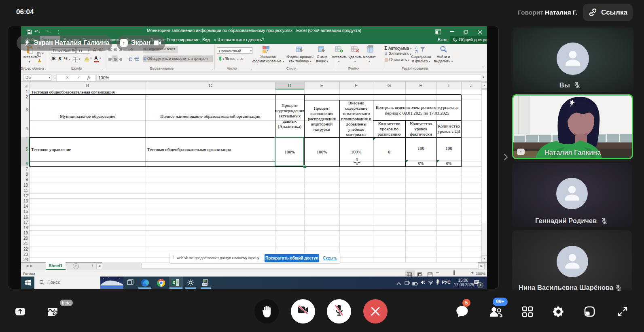 This screenshot has width=644, height=332. What do you see at coordinates (417, 51) in the screenshot?
I see `svg-text: Я` at bounding box center [417, 51].